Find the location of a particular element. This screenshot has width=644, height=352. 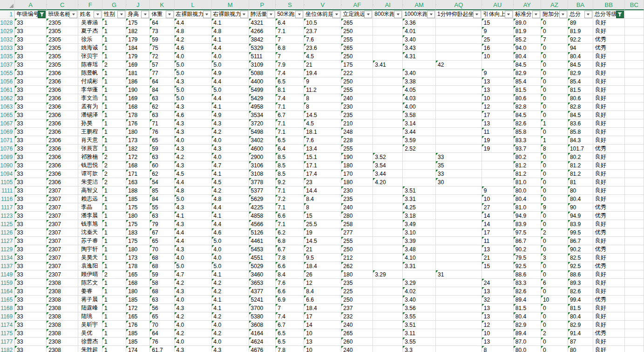

cell-L-1125: 4.3 is located at coordinates (193, 224).